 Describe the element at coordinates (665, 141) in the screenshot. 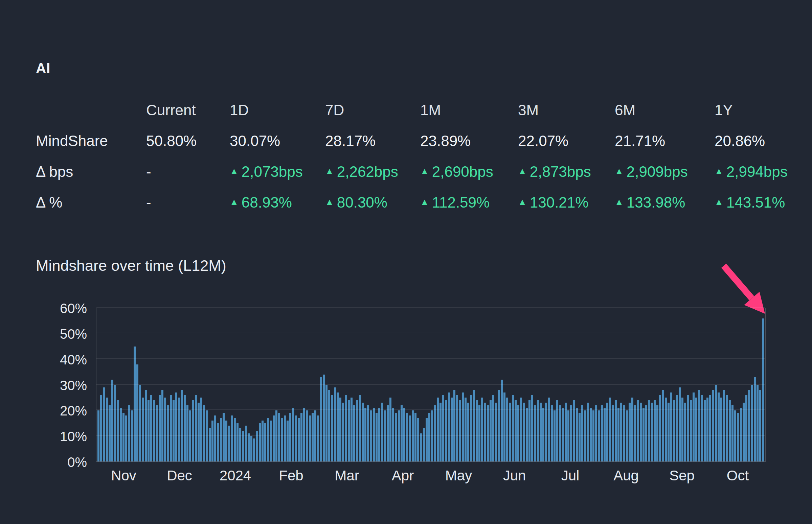

I see `stats-value: 21.71%` at that location.